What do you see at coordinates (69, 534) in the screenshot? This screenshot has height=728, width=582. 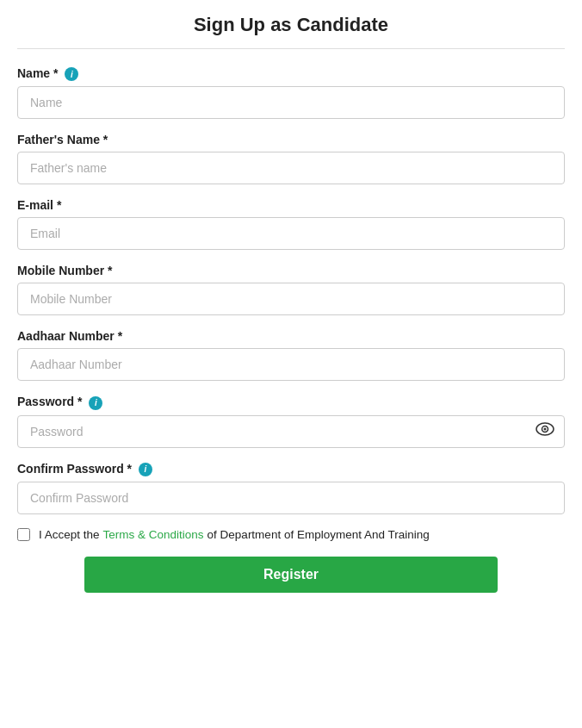 I see `terms-prefix: I Accept the` at bounding box center [69, 534].